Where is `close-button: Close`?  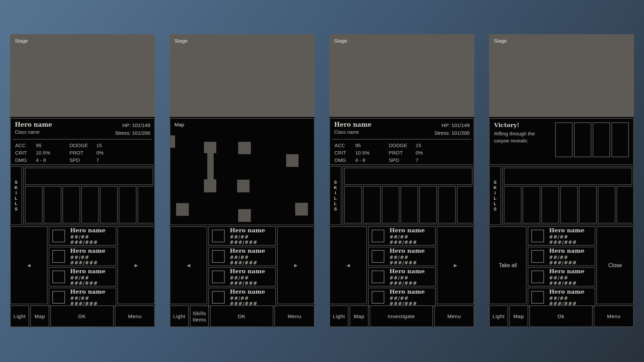 close-button: Close is located at coordinates (615, 265).